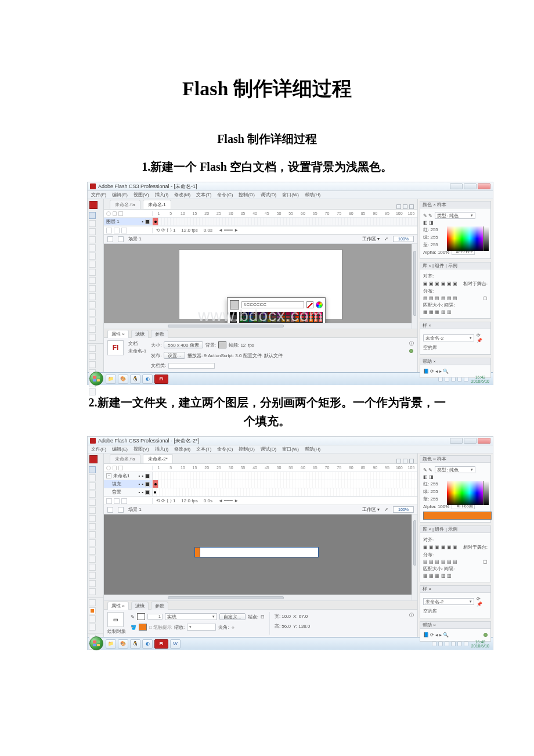 The width and height of the screenshot is (534, 756). I want to click on back-icon, so click(110, 239).